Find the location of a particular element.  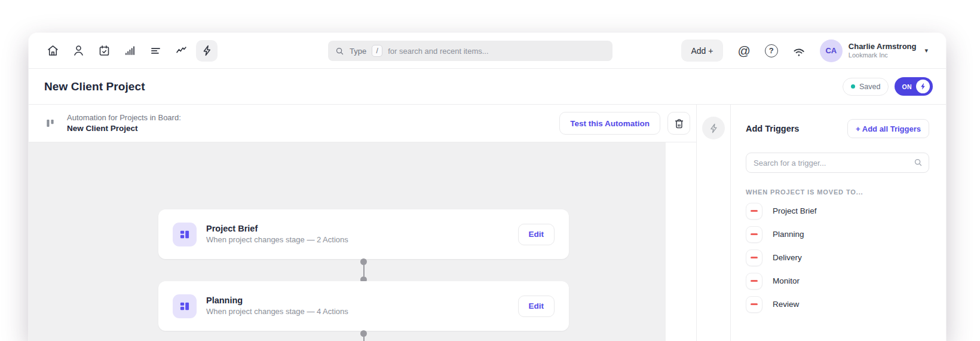

triggers-header: Add Triggers + Add all Triggers is located at coordinates (838, 129).